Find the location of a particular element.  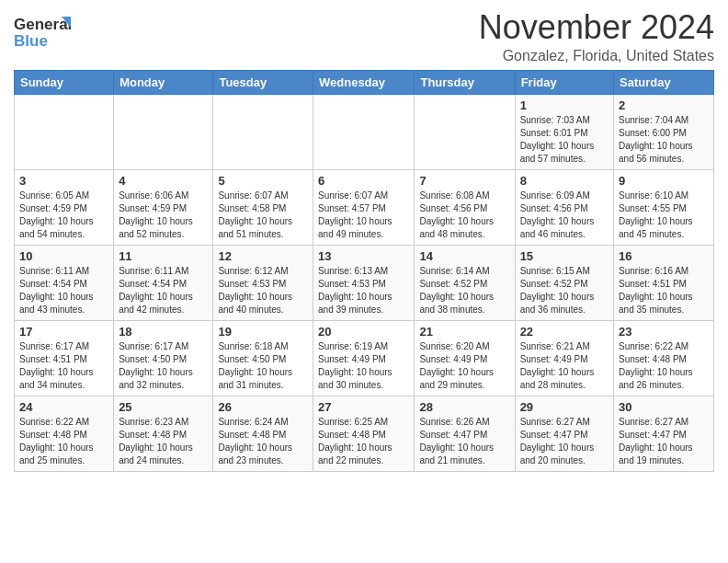

day-info: Sunrise: 6:05 AM Sunset: 4:59 PM Dayligh… is located at coordinates (64, 215).